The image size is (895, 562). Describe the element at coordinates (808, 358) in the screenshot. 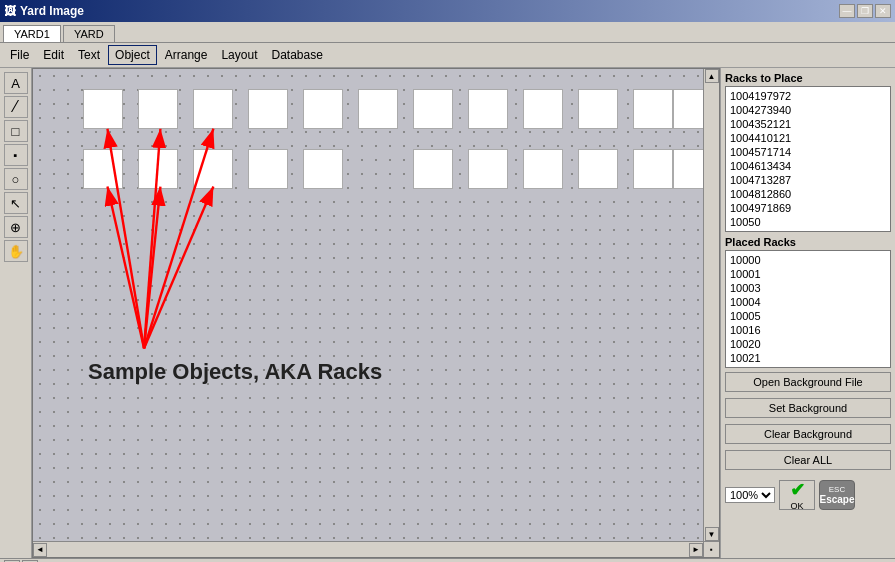

I see `placed-rack-7: 10021` at that location.